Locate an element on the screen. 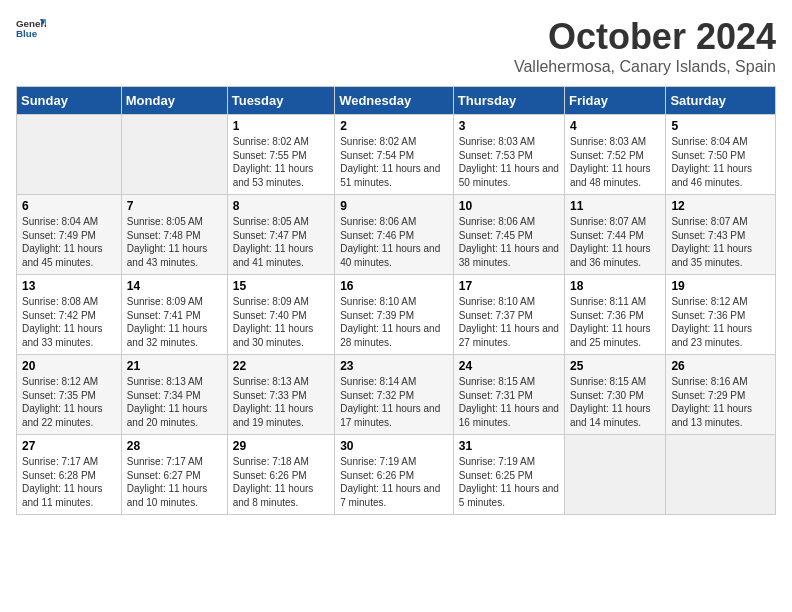  day-detail: Sunrise: 8:16 AM Sunset: 7:29 PM Dayligh… is located at coordinates (720, 402).